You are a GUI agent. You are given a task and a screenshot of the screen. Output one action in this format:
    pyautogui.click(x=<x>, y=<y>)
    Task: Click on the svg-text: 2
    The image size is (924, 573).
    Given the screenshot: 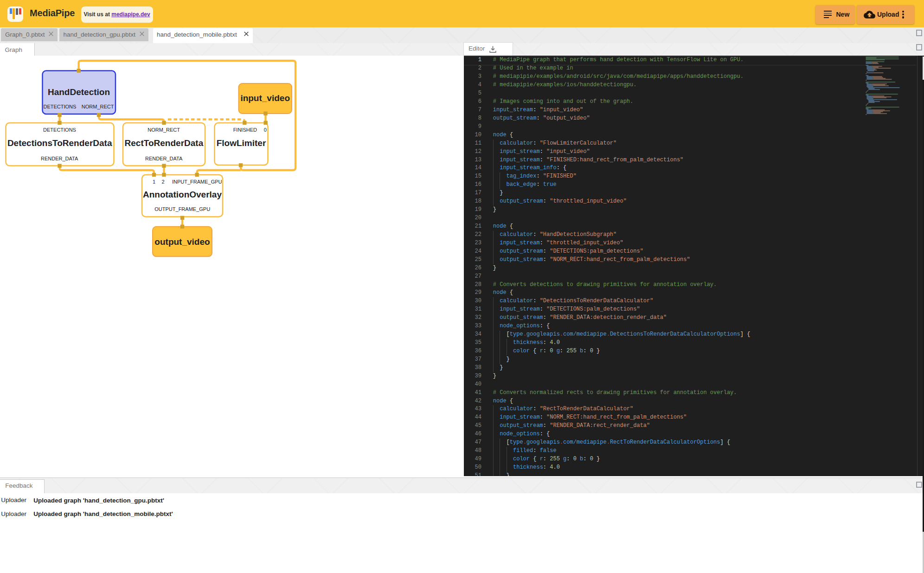 What is the action you would take?
    pyautogui.click(x=163, y=182)
    